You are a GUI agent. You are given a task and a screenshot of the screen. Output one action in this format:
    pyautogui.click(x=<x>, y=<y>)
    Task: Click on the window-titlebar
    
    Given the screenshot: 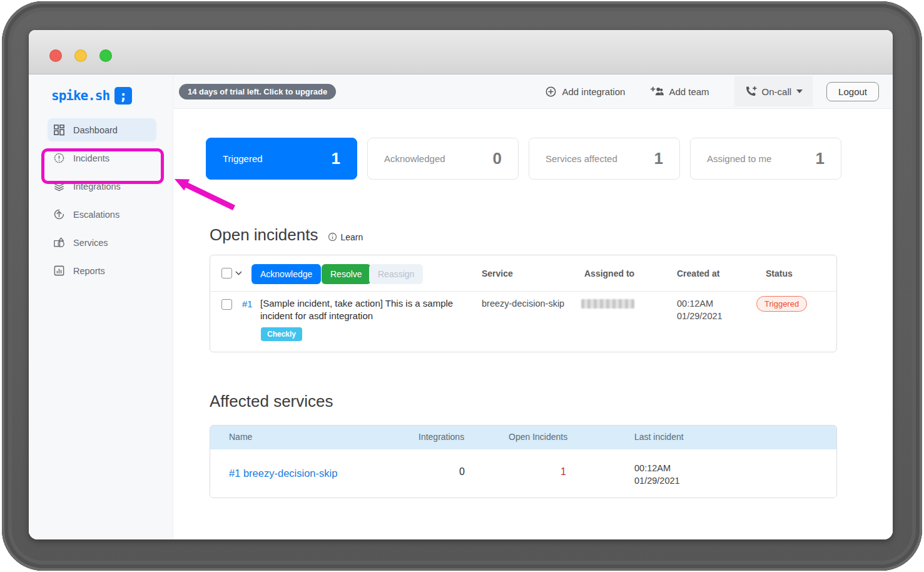 What is the action you would take?
    pyautogui.click(x=460, y=53)
    